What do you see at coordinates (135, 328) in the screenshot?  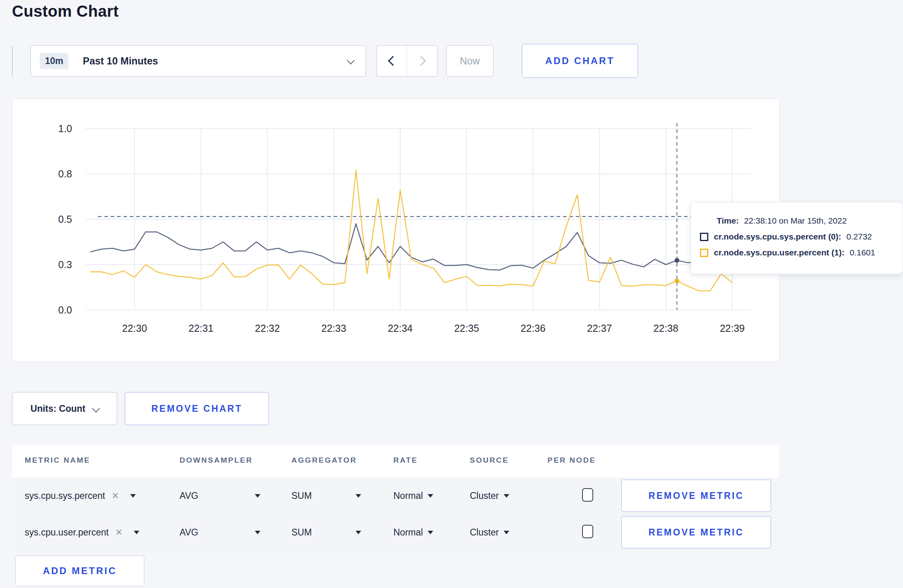 I see `x-axis-tick-label: 22:30` at bounding box center [135, 328].